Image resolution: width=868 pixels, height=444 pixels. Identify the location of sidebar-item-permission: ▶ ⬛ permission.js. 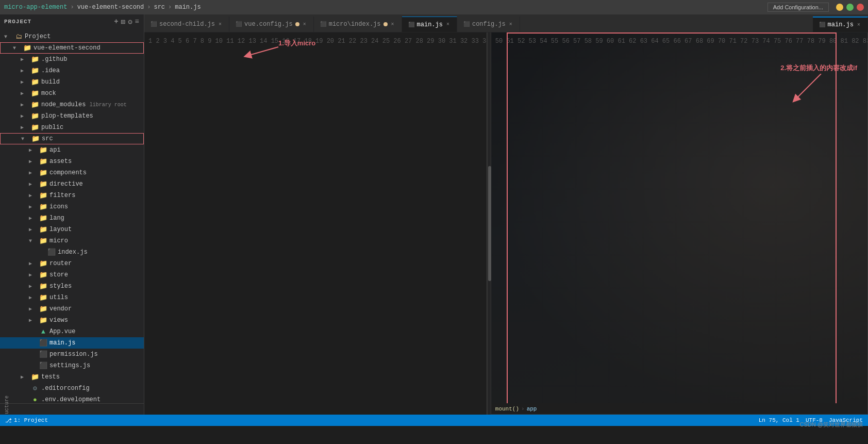
(72, 354).